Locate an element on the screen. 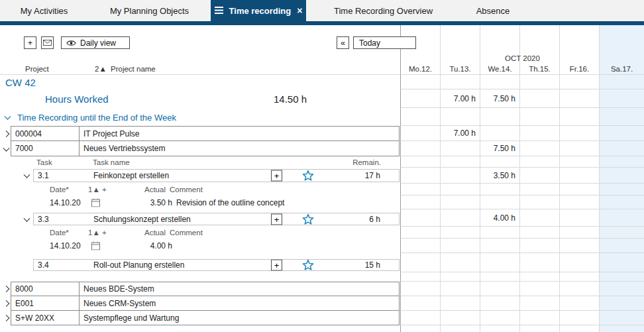 Image resolution: width=644 pixels, height=332 pixels. tab-label: Absence is located at coordinates (493, 11).